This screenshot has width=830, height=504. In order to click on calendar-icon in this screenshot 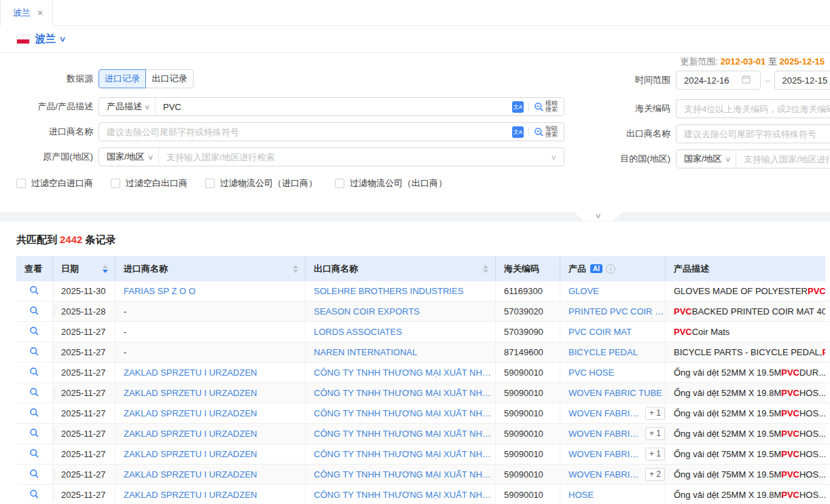, I will do `click(746, 80)`.